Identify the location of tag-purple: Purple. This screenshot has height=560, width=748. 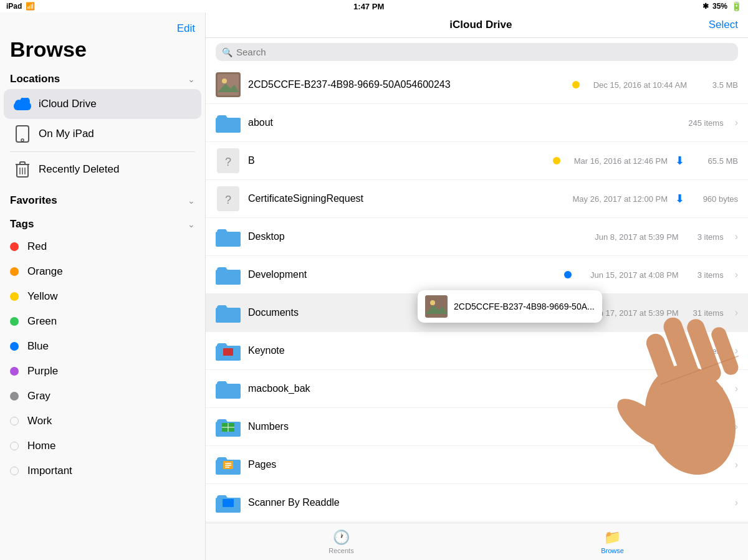
(102, 371).